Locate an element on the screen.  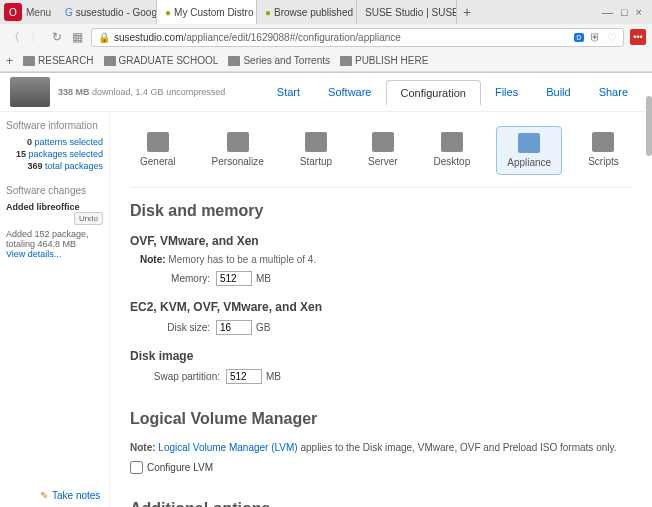
bookmark-series: Series and Torrents is located at coordinates (279, 60).